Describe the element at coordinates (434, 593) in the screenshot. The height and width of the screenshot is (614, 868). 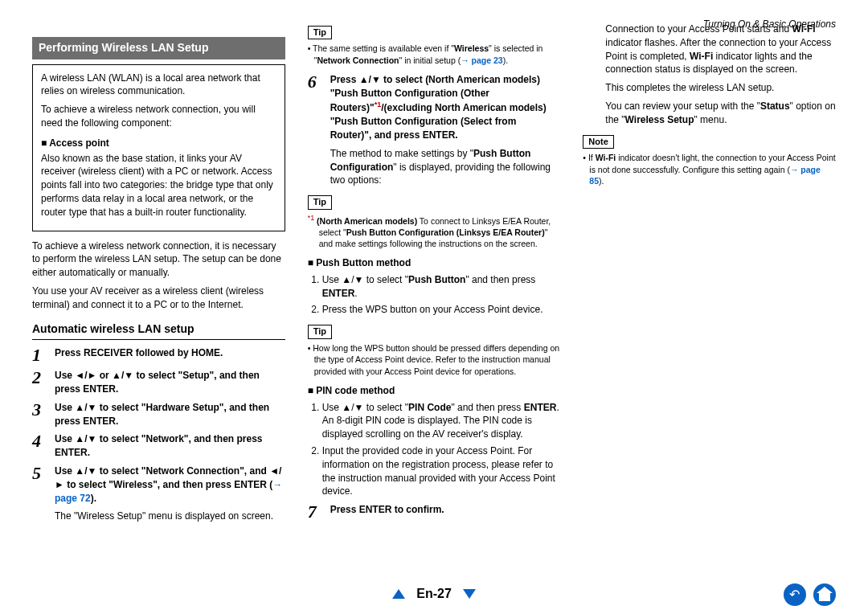
I see `page-number: En-27` at that location.